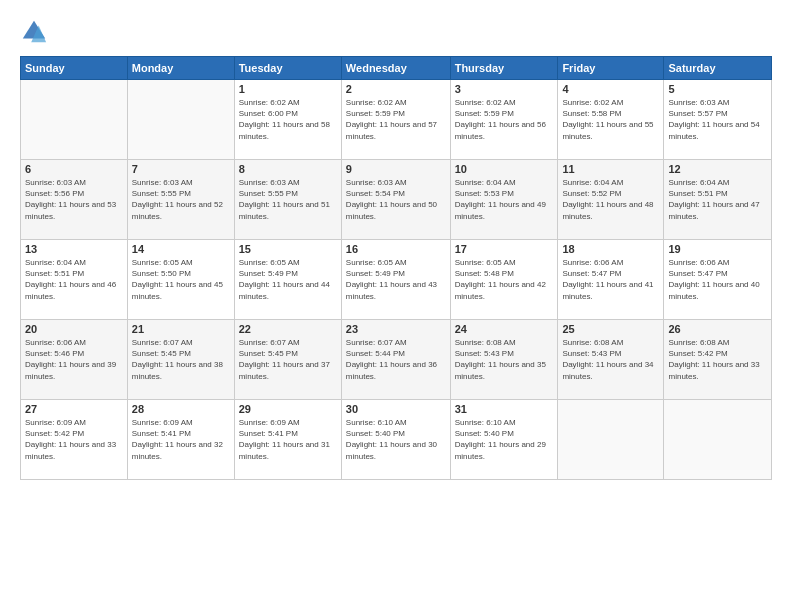  What do you see at coordinates (34, 32) in the screenshot?
I see `logo-icon` at bounding box center [34, 32].